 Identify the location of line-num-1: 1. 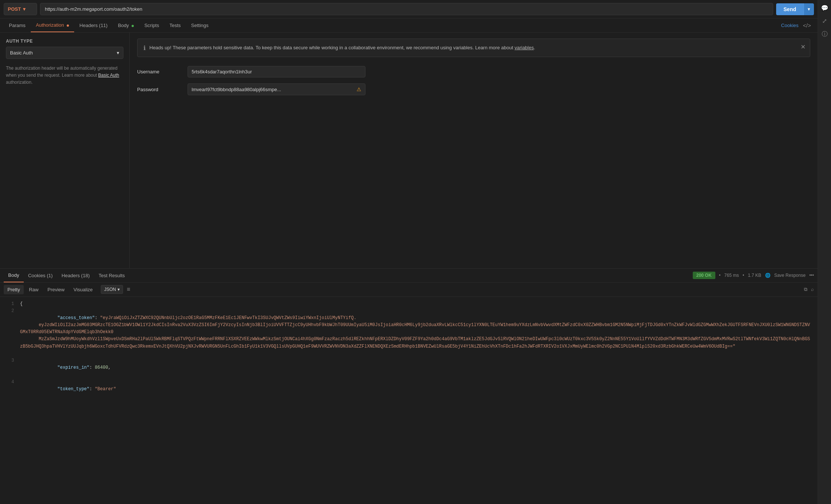
(10, 304).